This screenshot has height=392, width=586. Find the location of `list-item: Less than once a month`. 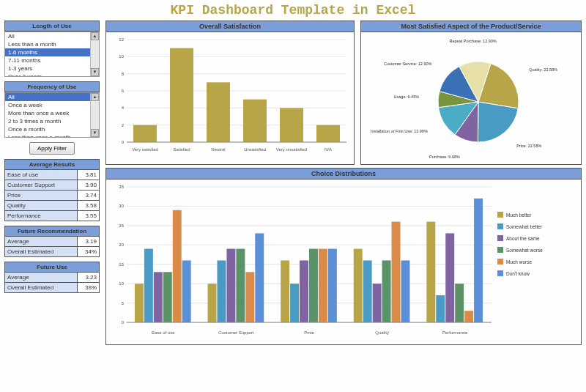

list-item: Less than once a month is located at coordinates (52, 136).